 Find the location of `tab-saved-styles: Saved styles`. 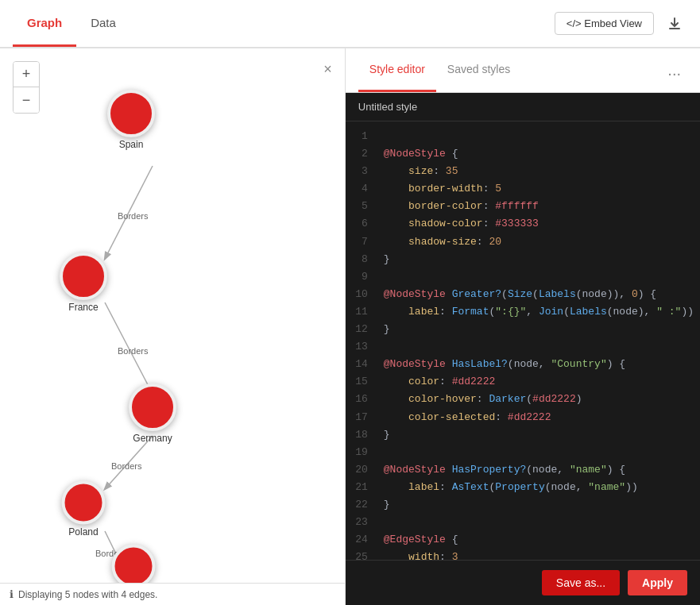

tab-saved-styles: Saved styles is located at coordinates (478, 70).